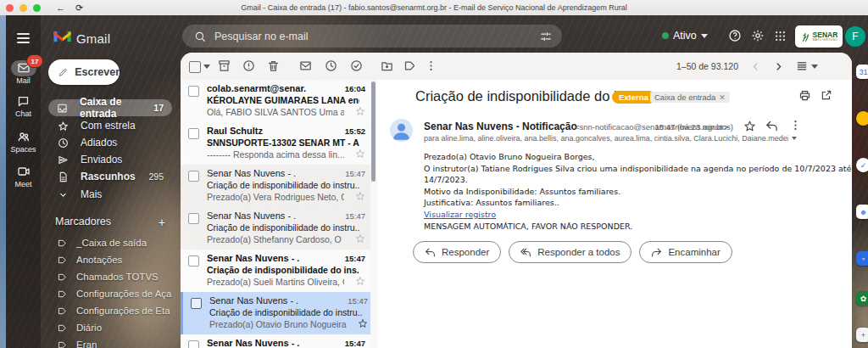 This screenshot has height=348, width=868. Describe the element at coordinates (722, 98) in the screenshot. I see `remove-label-icon: ✕` at that location.